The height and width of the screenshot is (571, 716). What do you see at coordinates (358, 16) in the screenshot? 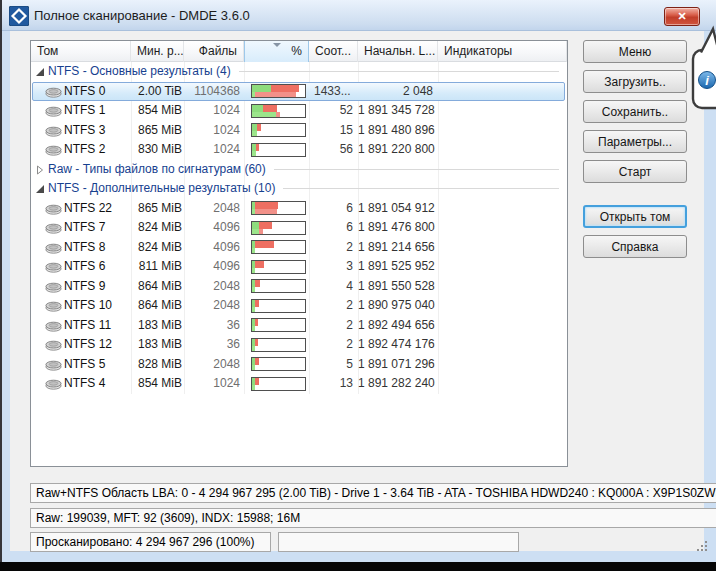
I see `window-titlebar: Полное сканирование - DMDE 3.6.0 ✕` at bounding box center [358, 16].